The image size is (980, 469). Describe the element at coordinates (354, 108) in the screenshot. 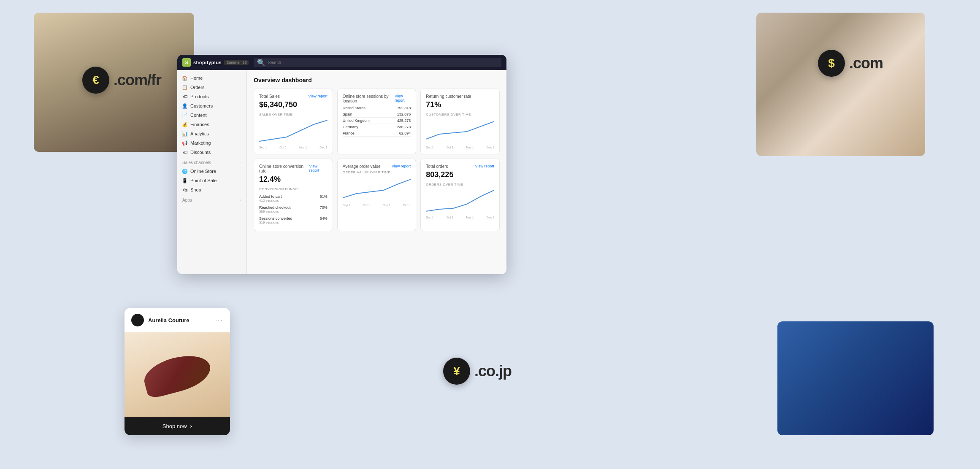

I see `country-us: United States` at that location.